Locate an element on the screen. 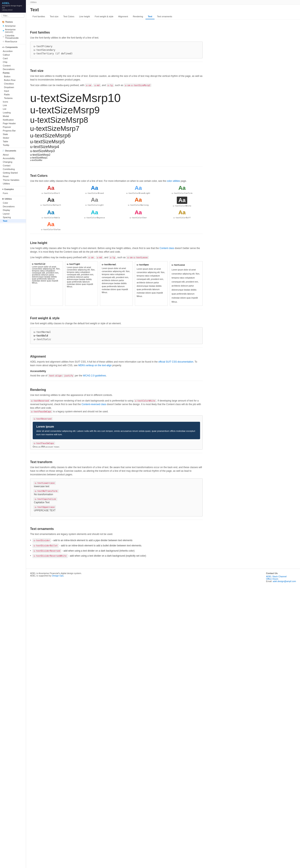 The image size is (300, 868). tab-rendering: Rendering is located at coordinates (138, 17).